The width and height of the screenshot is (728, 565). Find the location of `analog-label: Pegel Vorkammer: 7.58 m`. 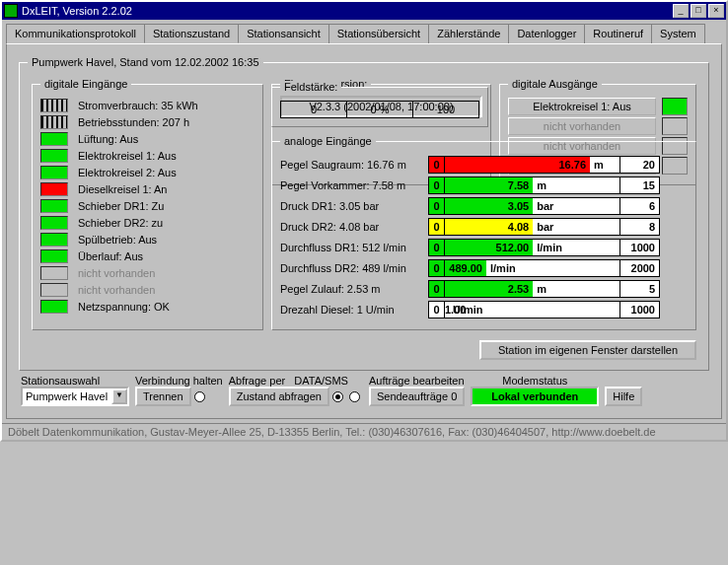

analog-label: Pegel Vorkammer: 7.58 m is located at coordinates (354, 185).